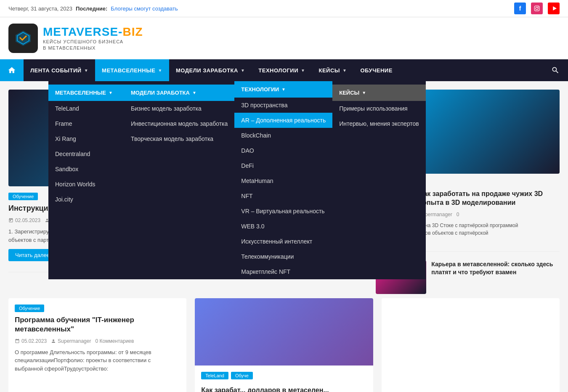 This screenshot has height=392, width=568. What do you see at coordinates (40, 8) in the screenshot?
I see `topbar-date: Четверг, 31 августа, 2023` at bounding box center [40, 8].